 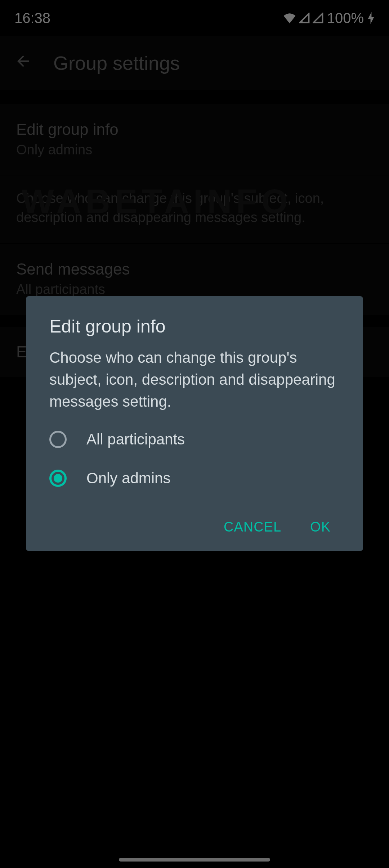 What do you see at coordinates (135, 439) in the screenshot?
I see `radio-label: All participants` at bounding box center [135, 439].